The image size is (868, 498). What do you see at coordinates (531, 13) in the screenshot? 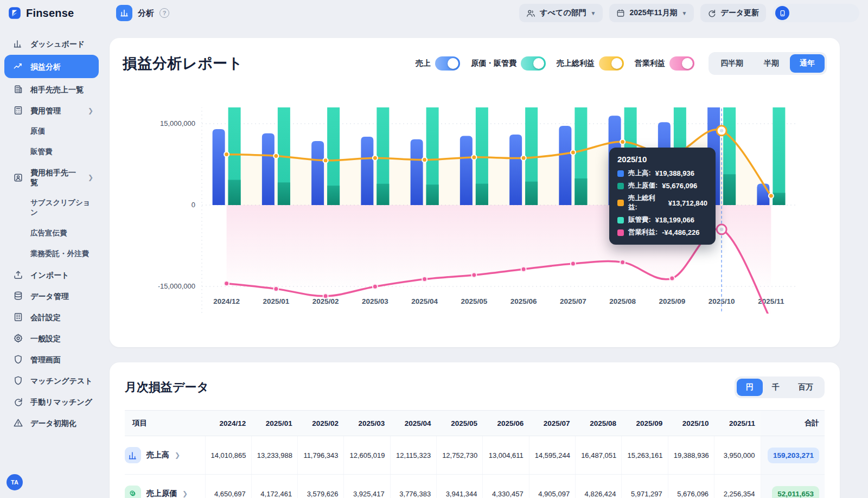
I see `users-icon` at bounding box center [531, 13].